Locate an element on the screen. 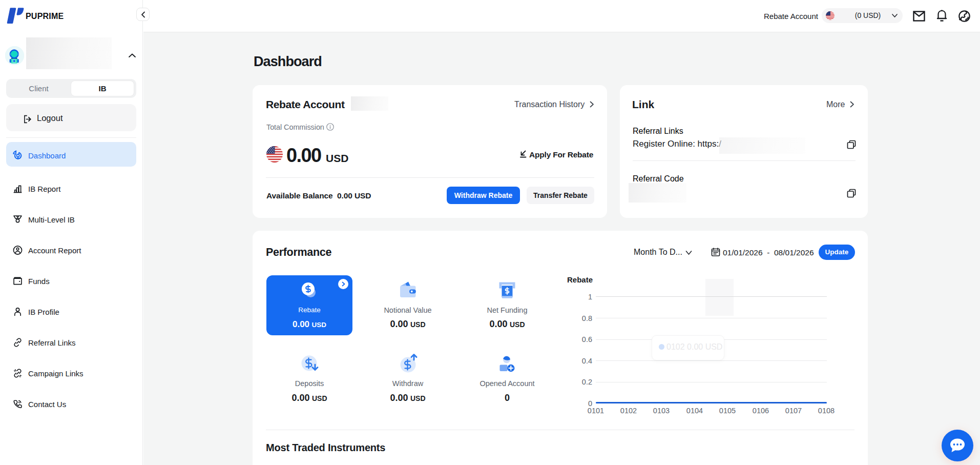 The image size is (980, 465). svg-text: PUPRIME is located at coordinates (45, 16).